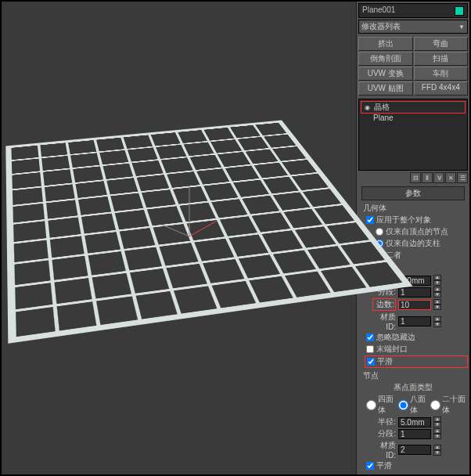 The height and width of the screenshot is (476, 471). I want to click on joints-section-label: 节点, so click(415, 376).